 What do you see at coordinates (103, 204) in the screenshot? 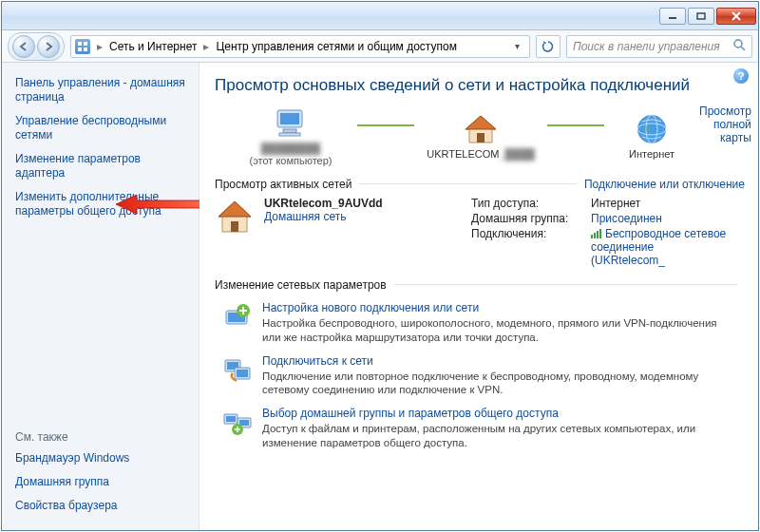
I see `sidebar-item-sharing: Изменить дополнительные параметры общего…` at bounding box center [103, 204].